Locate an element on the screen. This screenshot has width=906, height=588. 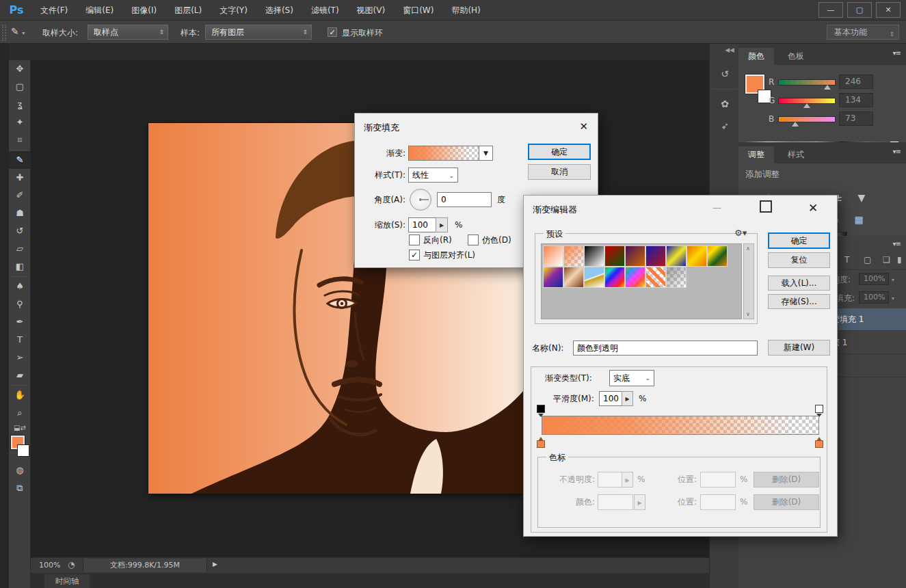
clone-source-panel-icon: ➶ is located at coordinates (725, 126).